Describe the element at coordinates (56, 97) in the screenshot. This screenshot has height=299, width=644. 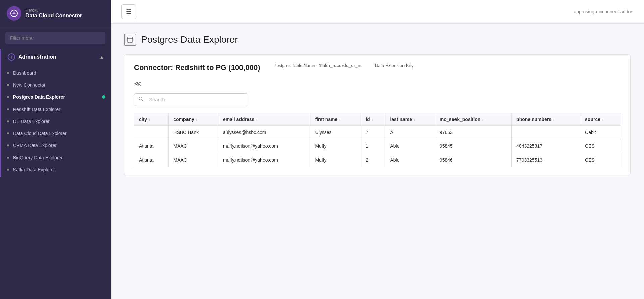
I see `sidebar-item-postgres-data-explorer: Postgres Data Explorer` at that location.